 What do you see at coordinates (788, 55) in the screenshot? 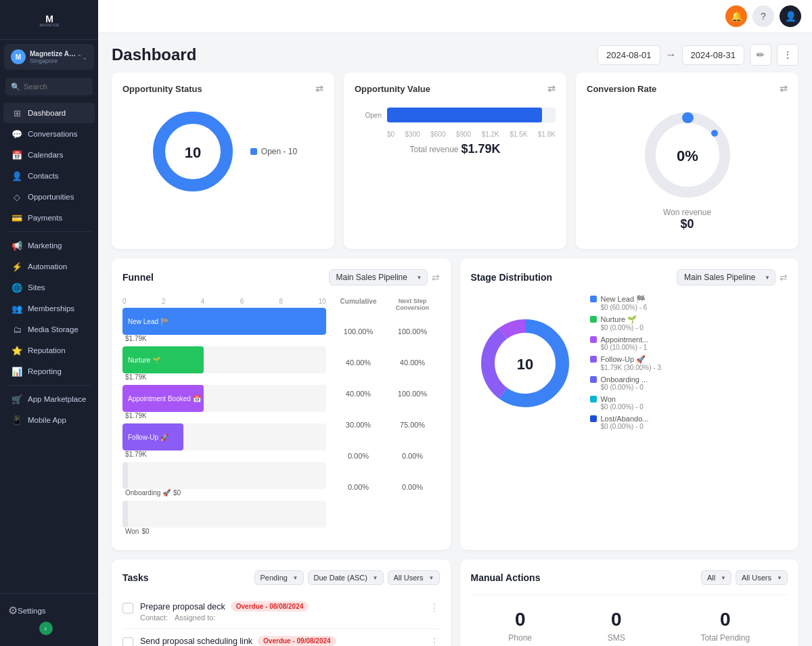
I see `more-options-button: ⋮` at bounding box center [788, 55].